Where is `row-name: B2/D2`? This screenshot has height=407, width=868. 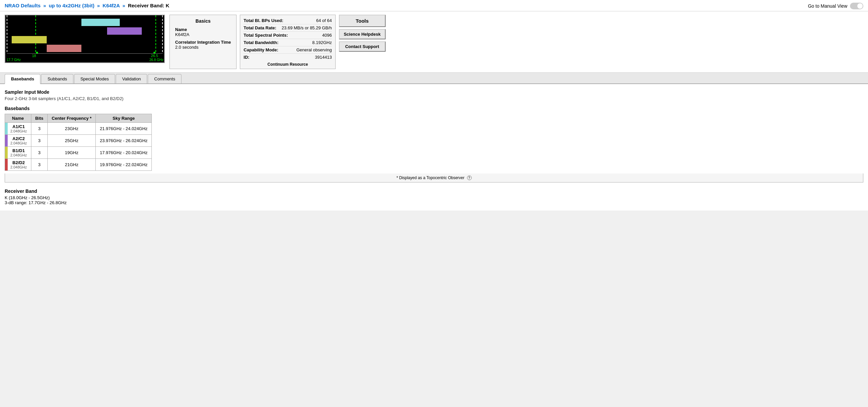
row-name: B2/D2 is located at coordinates (19, 162).